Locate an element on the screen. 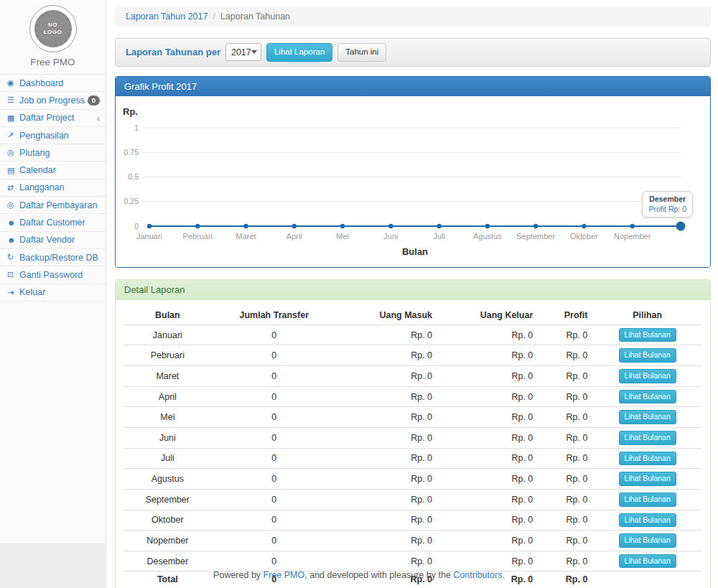  dashboard-icon: ◉ is located at coordinates (13, 83).